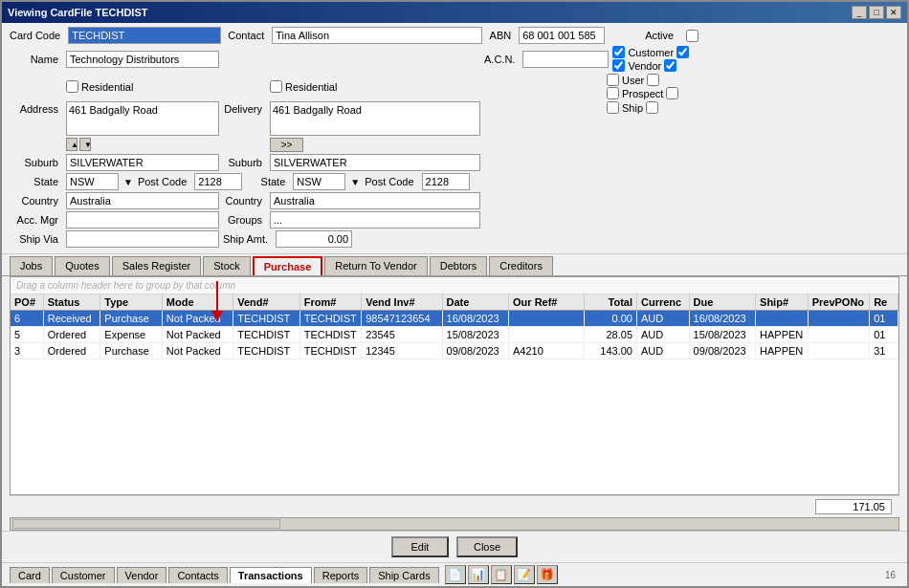 This screenshot has height=588, width=909. What do you see at coordinates (27, 302) in the screenshot?
I see `col-po: PO#` at bounding box center [27, 302].